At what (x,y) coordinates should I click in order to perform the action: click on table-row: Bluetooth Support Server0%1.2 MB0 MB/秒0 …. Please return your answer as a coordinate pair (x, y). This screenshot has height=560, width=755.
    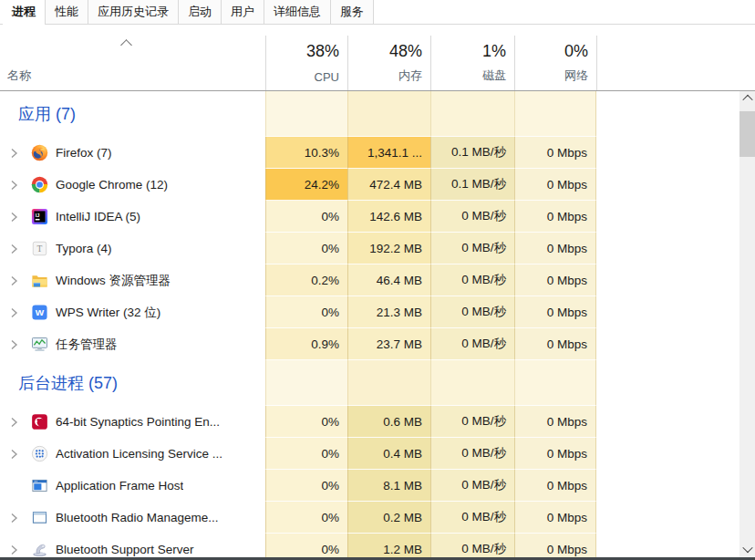
    Looking at the image, I should click on (370, 547).